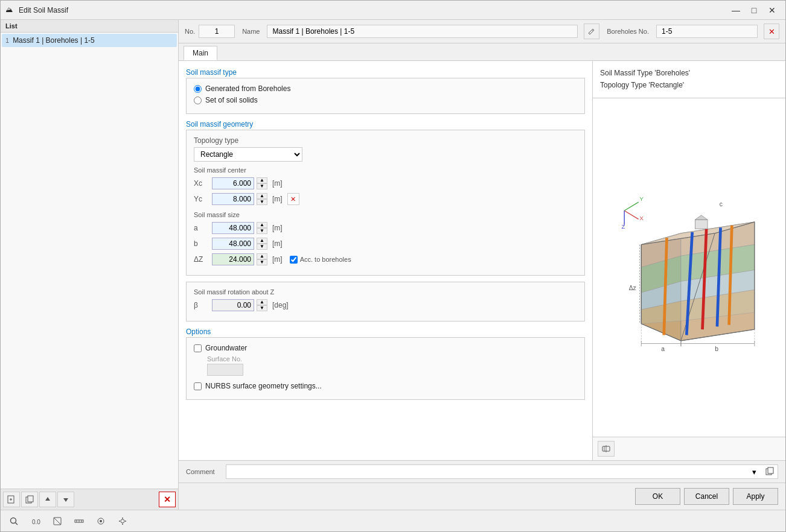 This screenshot has width=786, height=532. I want to click on coordinate-bottom-button: 0.00, so click(36, 521).